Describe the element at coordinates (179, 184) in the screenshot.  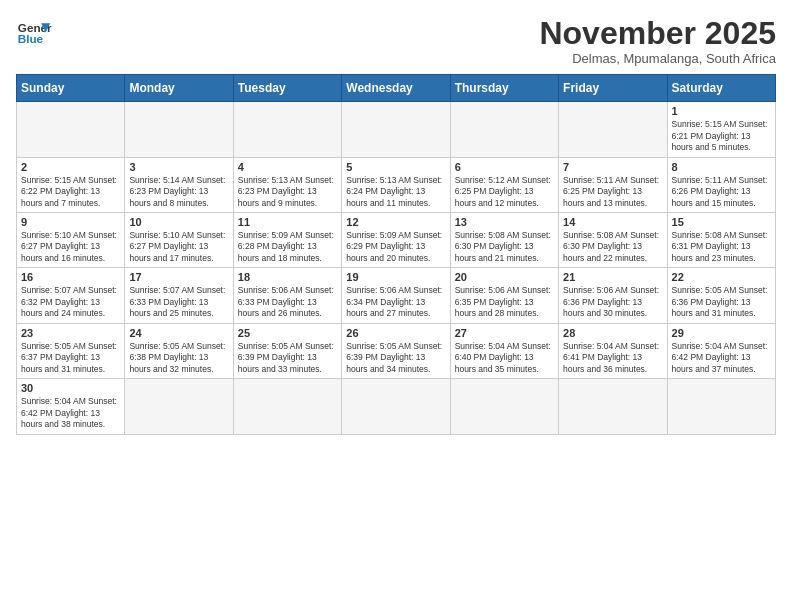
I see `calendar-day-cell: 3Sunrise: 5:14 AM Sunset: 6:23 PM Daylig…` at that location.